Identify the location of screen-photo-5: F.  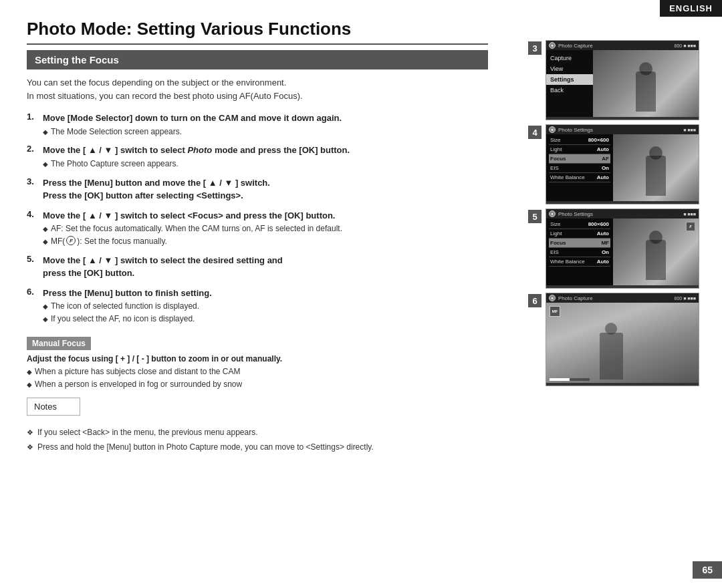
(656, 252).